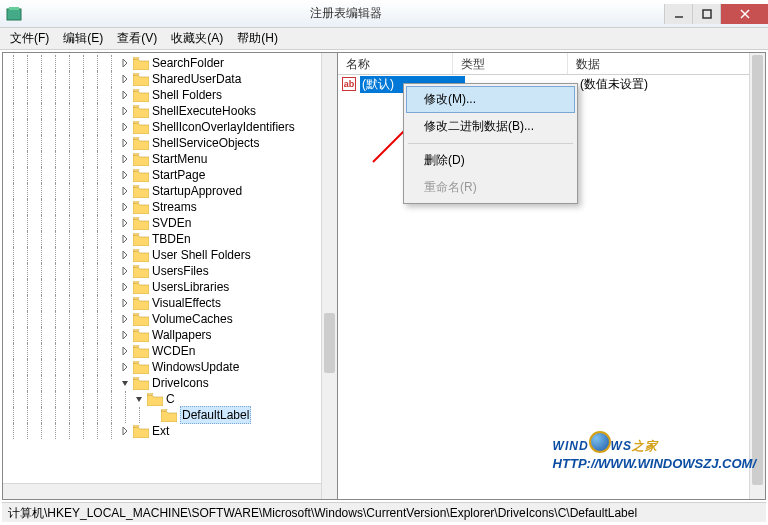 The height and width of the screenshot is (525, 768). I want to click on value-data: (数值未设置), so click(670, 84).